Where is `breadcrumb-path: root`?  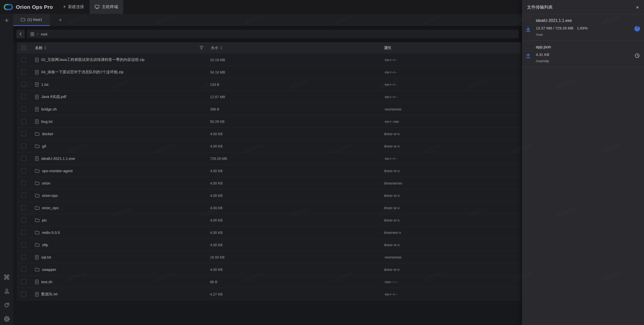 breadcrumb-path: root is located at coordinates (44, 34).